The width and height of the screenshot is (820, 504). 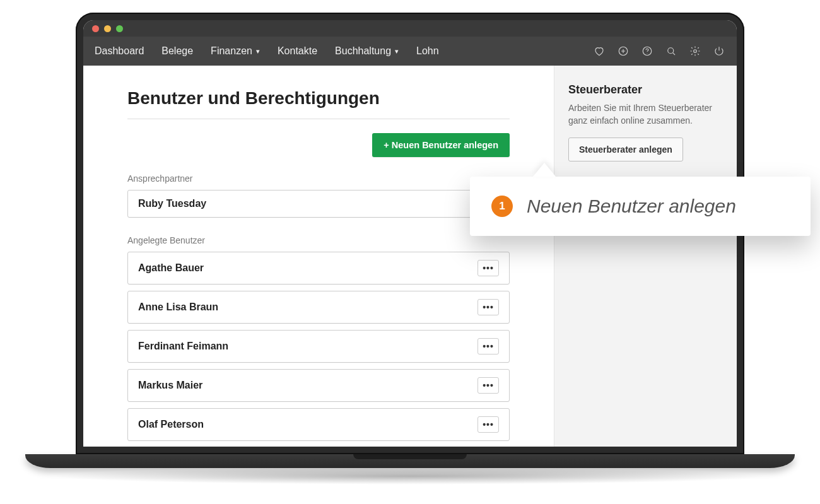 What do you see at coordinates (308, 346) in the screenshot?
I see `user-name: Ferdinant Feimann` at bounding box center [308, 346].